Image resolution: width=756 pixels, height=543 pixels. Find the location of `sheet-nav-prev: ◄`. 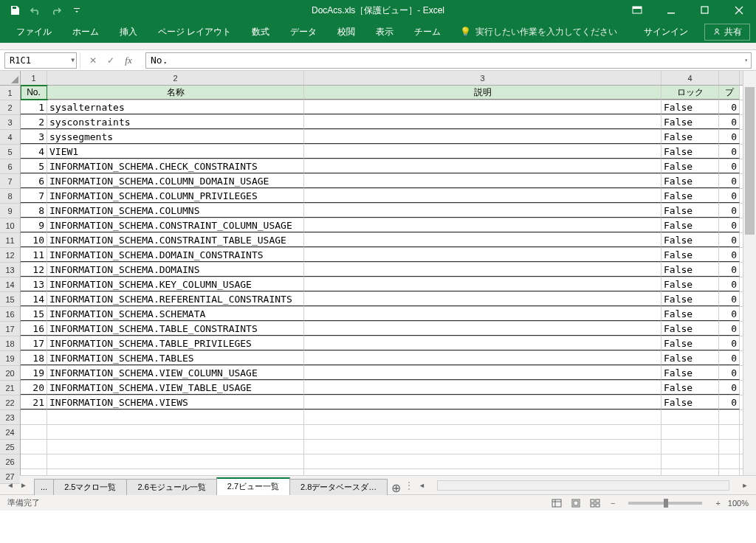

sheet-nav-prev: ◄ is located at coordinates (10, 485).